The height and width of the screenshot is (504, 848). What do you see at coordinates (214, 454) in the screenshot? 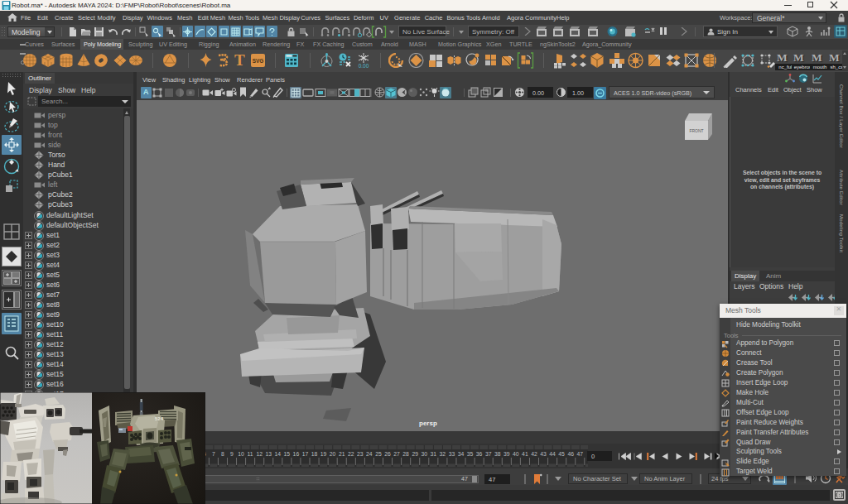
I see `svg-text: 7` at bounding box center [214, 454].